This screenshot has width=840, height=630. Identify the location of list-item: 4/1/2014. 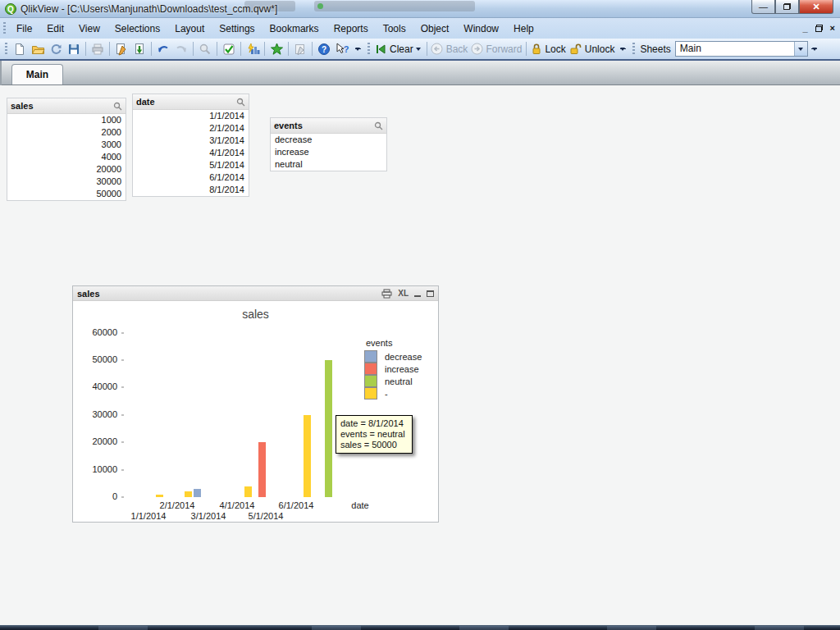
(190, 153).